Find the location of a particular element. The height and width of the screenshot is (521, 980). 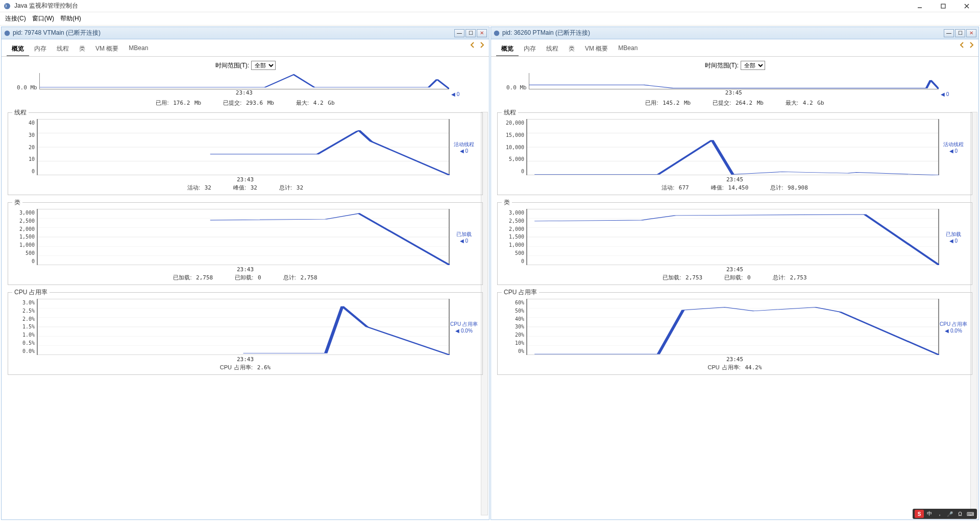

menu-help: 帮助(H) is located at coordinates (70, 18).